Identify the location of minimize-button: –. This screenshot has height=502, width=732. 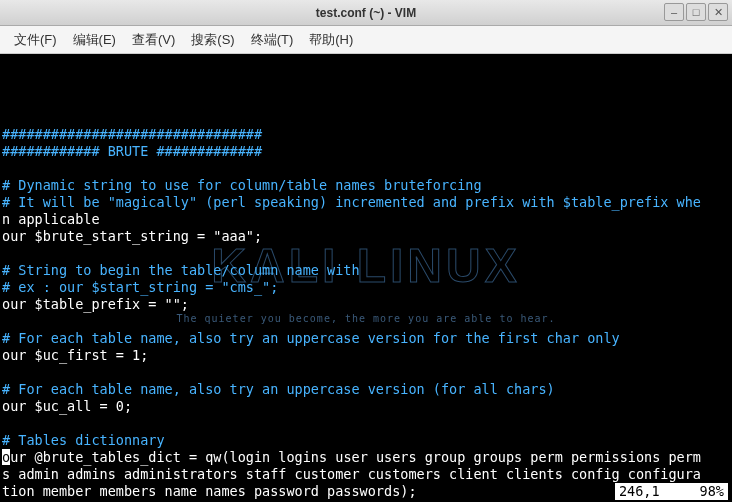
(674, 12).